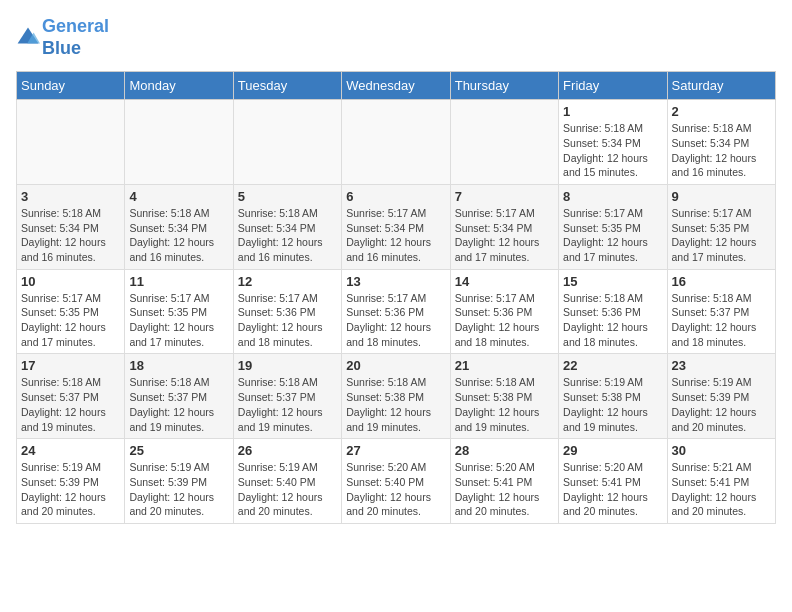 This screenshot has height=612, width=792. Describe the element at coordinates (613, 312) in the screenshot. I see `calendar-cell: 15Sunrise: 5:18 AM Sunset: 5:36 PM Dayli…` at that location.